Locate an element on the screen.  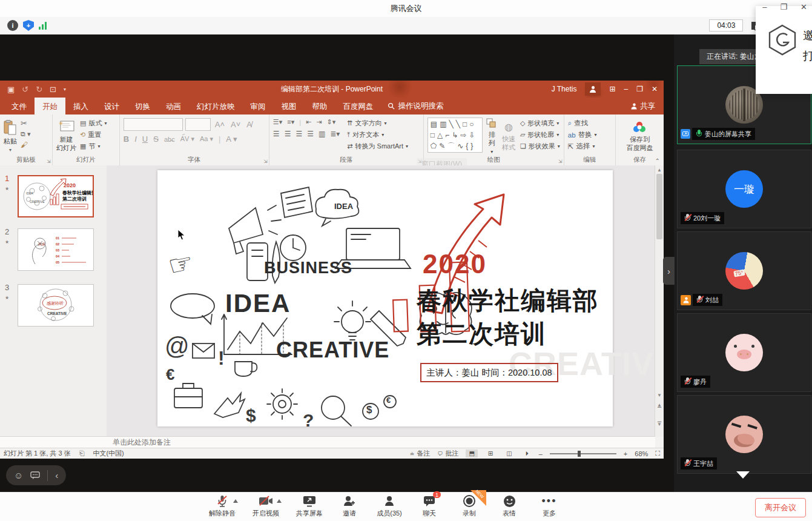
minimize-icon: – is located at coordinates (764, 7).